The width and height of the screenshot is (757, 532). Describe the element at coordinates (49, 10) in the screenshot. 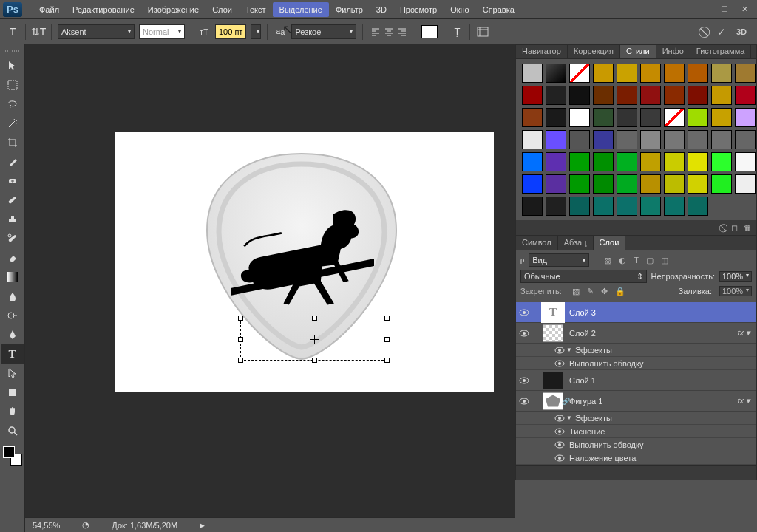

I see `menu-файл: Файл` at that location.